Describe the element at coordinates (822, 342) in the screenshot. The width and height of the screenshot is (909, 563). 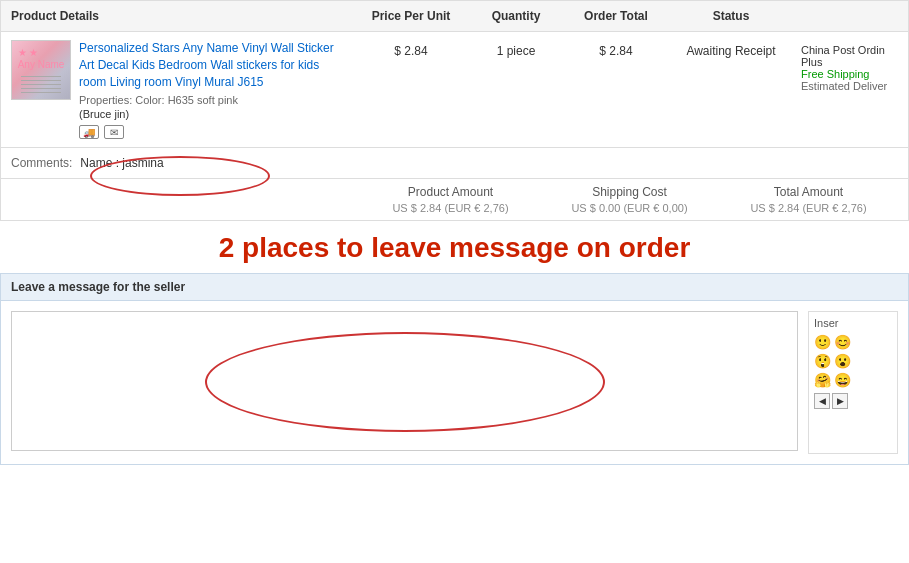
I see `emoji-smile: 🙂` at that location.